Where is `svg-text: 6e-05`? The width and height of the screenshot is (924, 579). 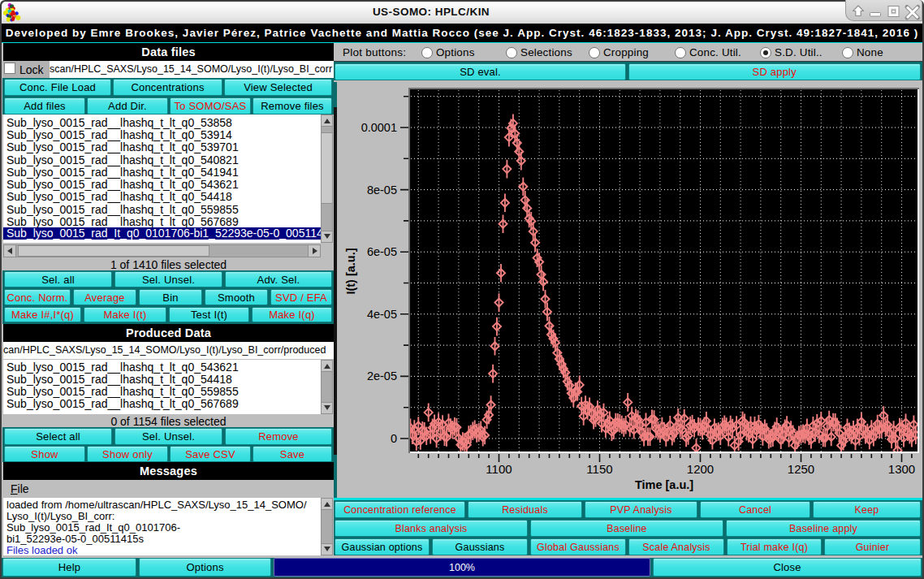 svg-text: 6e-05 is located at coordinates (382, 252).